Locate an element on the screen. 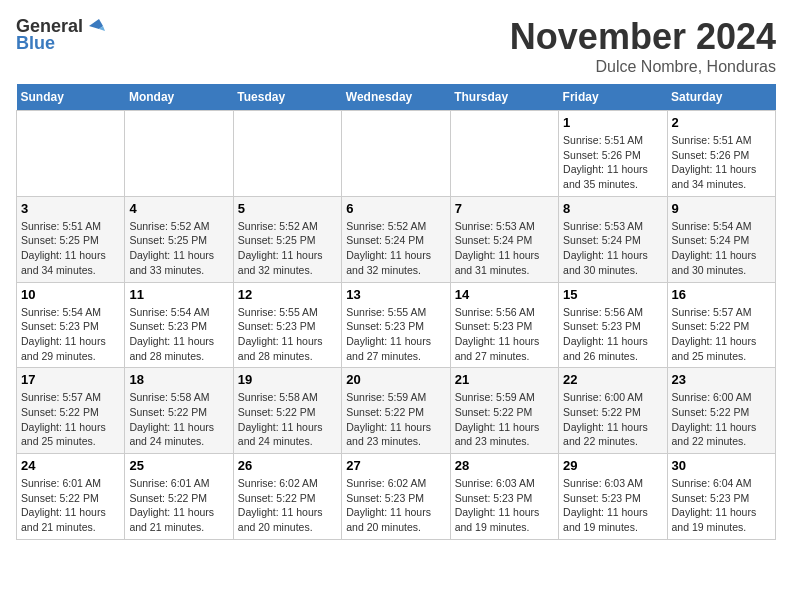 This screenshot has width=792, height=612. calendar-cell: 21Sunrise: 5:59 AM Sunset: 5:22 PM Dayli… is located at coordinates (504, 411).